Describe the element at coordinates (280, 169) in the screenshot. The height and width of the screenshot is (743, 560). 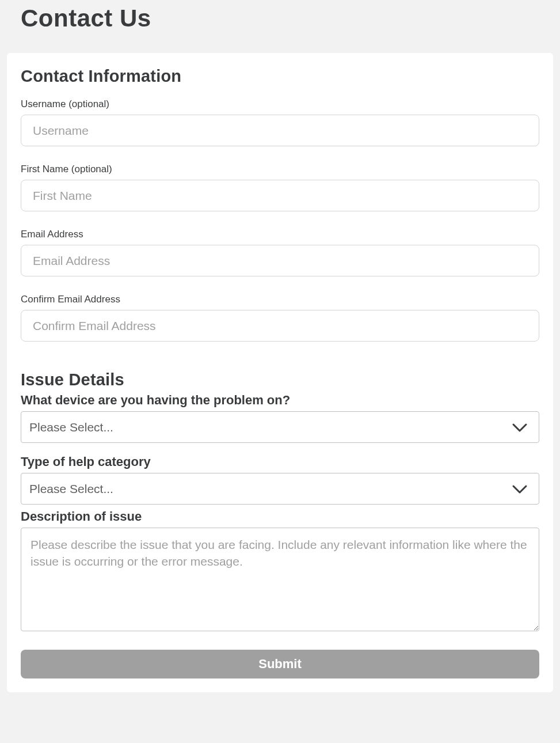
I see `first-name-label: First Name (optional)` at that location.